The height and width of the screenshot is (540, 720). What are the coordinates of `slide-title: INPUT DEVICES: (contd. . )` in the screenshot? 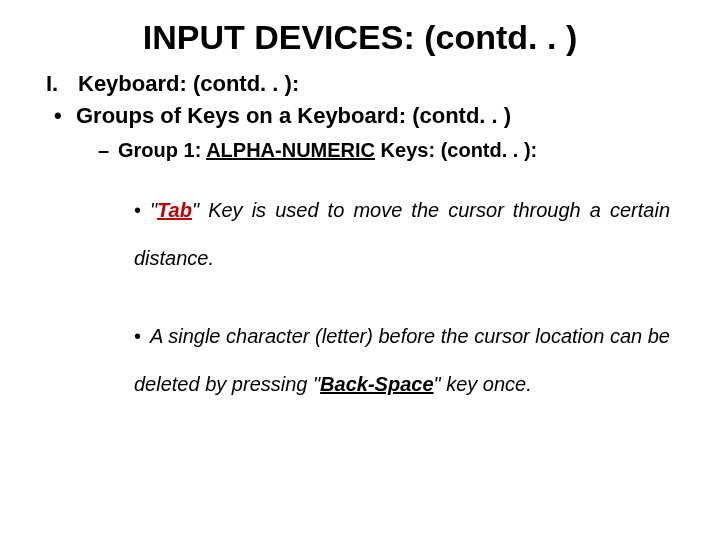 It's located at (360, 38).